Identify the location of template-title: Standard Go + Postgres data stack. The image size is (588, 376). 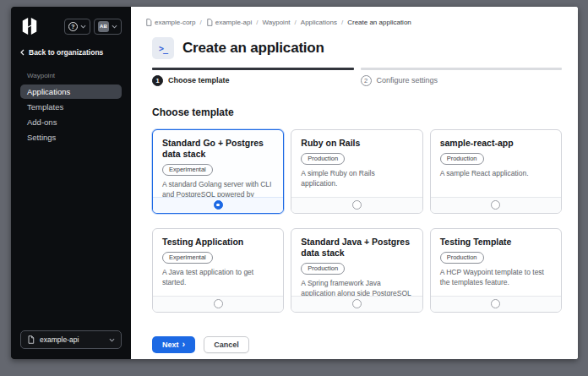
(218, 149).